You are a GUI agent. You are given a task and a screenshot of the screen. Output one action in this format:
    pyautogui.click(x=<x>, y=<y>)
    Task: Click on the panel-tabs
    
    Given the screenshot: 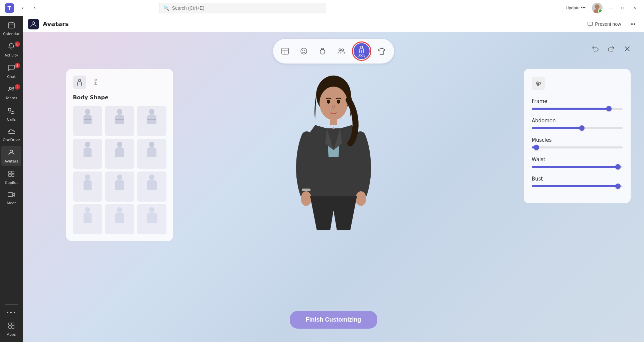 What is the action you would take?
    pyautogui.click(x=120, y=82)
    